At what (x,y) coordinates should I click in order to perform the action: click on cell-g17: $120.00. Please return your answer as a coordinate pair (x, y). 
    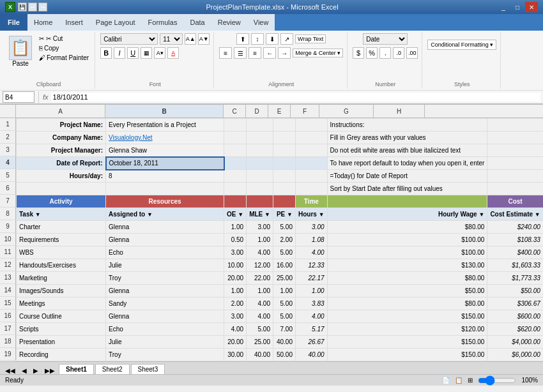
    Looking at the image, I should click on (408, 329).